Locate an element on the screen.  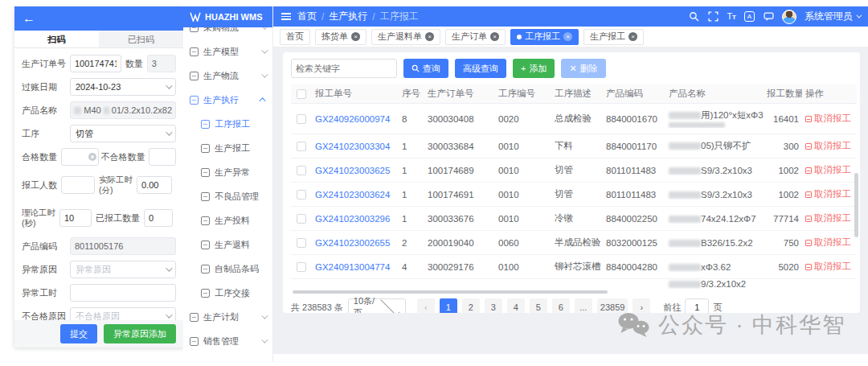
actual-hours-input is located at coordinates (154, 185).